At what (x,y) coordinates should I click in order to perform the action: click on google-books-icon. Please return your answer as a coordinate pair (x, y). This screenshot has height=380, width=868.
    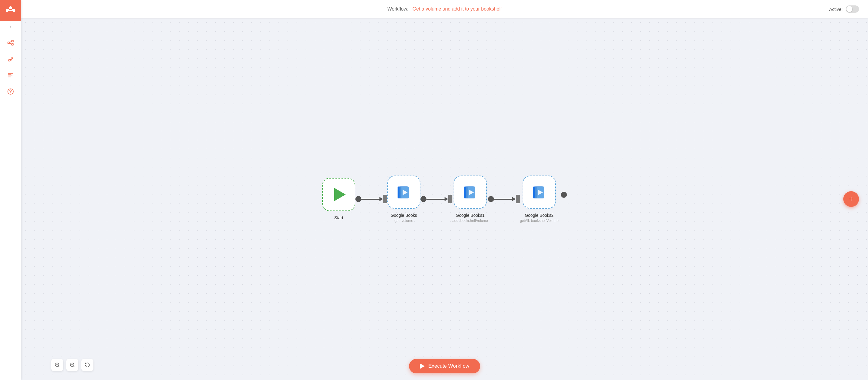
    Looking at the image, I should click on (404, 192).